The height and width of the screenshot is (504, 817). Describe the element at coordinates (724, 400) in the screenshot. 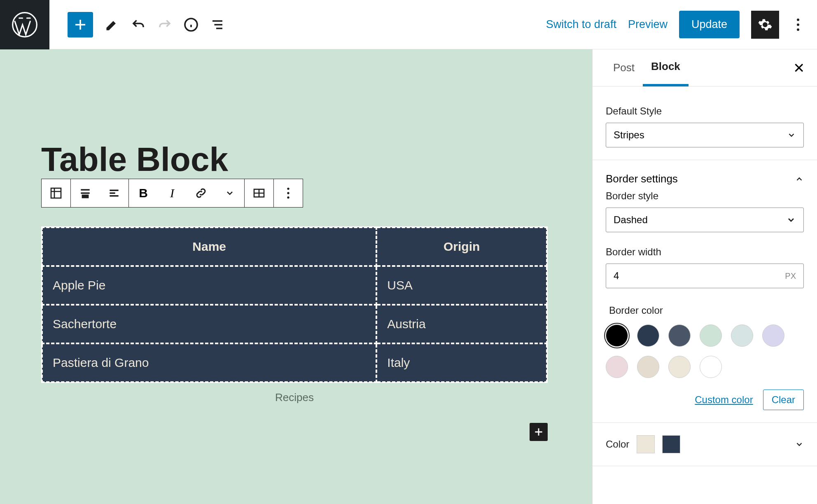

I see `custom-color-link: Custom color` at that location.